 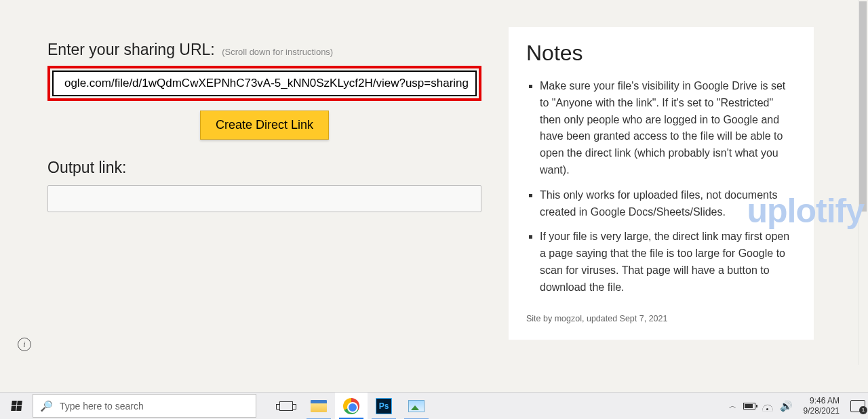 What do you see at coordinates (16, 405) in the screenshot?
I see `start-button` at bounding box center [16, 405].